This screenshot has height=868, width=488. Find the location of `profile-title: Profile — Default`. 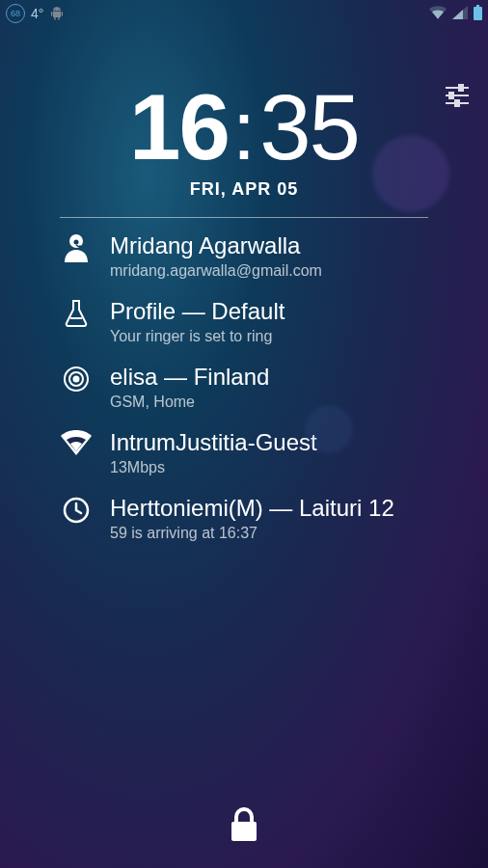

profile-title: Profile — Default is located at coordinates (269, 312).